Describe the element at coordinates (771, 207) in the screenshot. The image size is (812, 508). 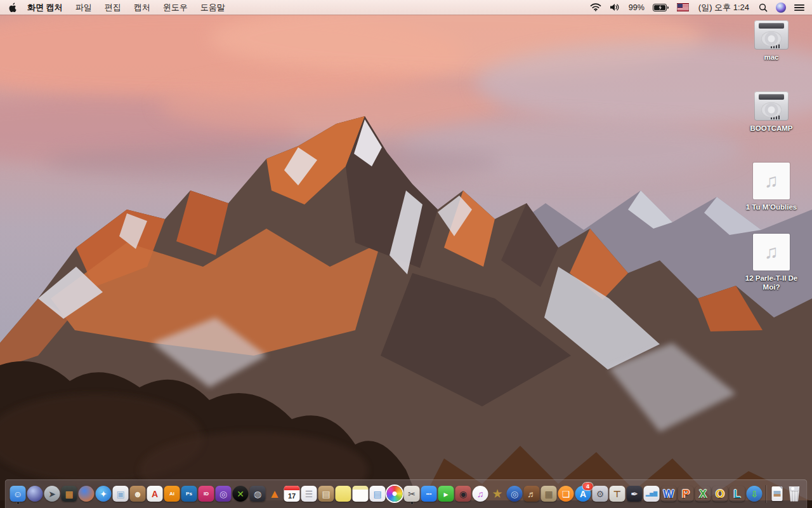
I see `desktop-icon-label: 1 Tu M'Oublies` at that location.